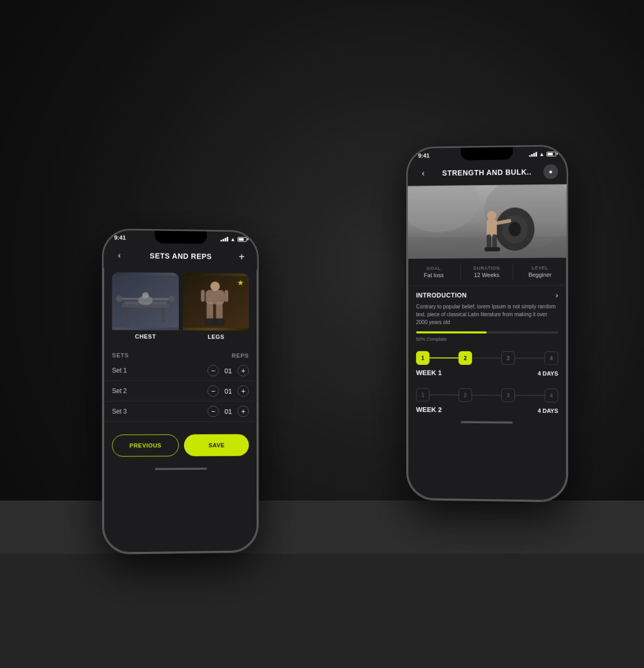 The height and width of the screenshot is (668, 644). I want to click on notch-right, so click(487, 154).